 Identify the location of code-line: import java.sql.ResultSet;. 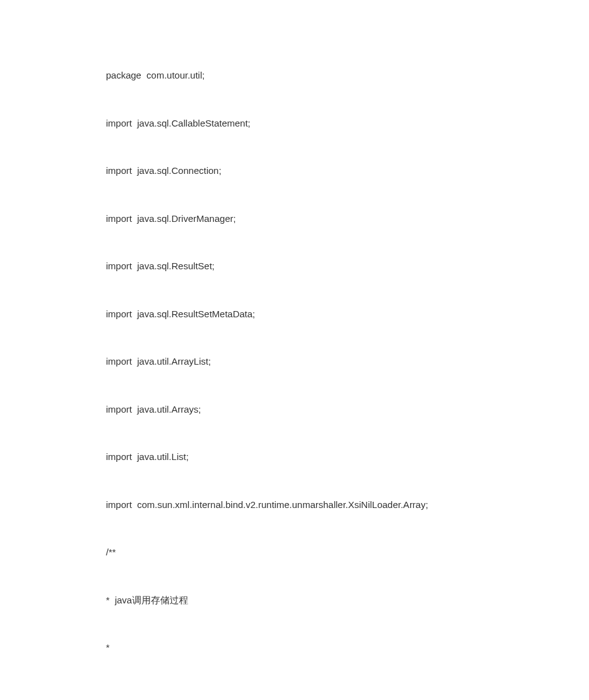
(294, 267).